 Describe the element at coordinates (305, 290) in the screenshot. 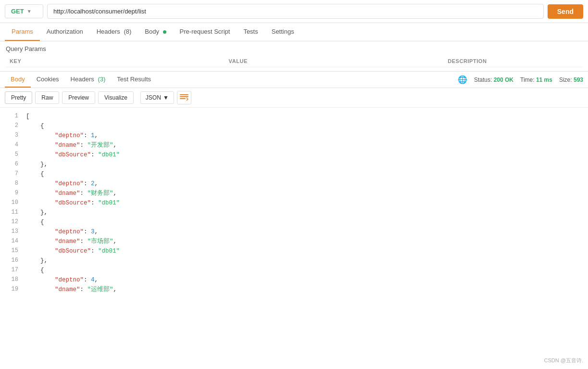

I see `line-content: "dname": "运维部",` at that location.